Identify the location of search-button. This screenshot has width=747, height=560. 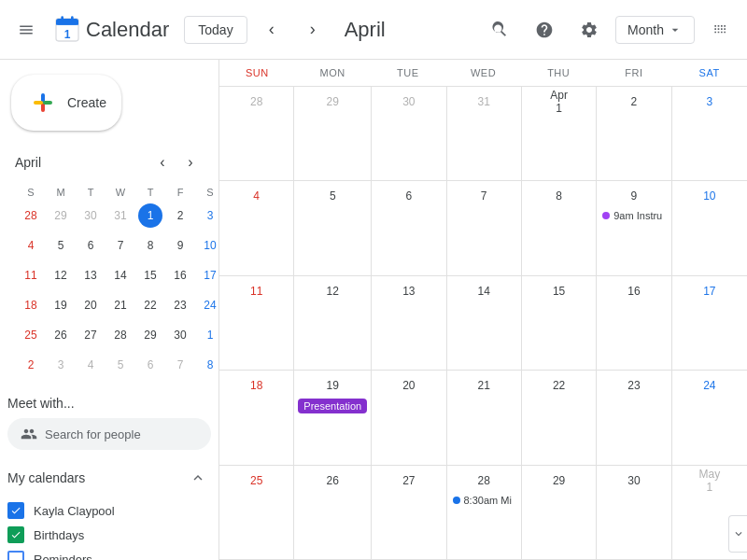
(500, 30).